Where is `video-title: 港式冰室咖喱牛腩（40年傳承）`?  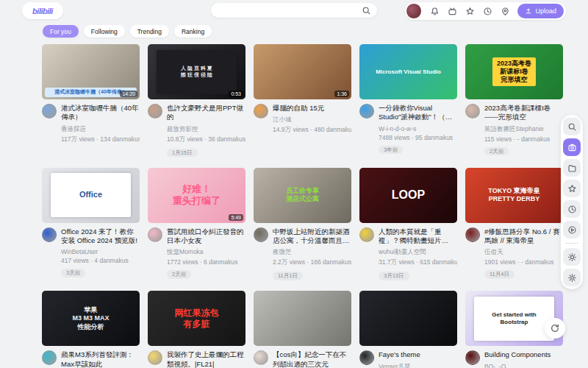
video-title: 港式冰室咖喱牛腩（40年傳承） is located at coordinates (100, 113).